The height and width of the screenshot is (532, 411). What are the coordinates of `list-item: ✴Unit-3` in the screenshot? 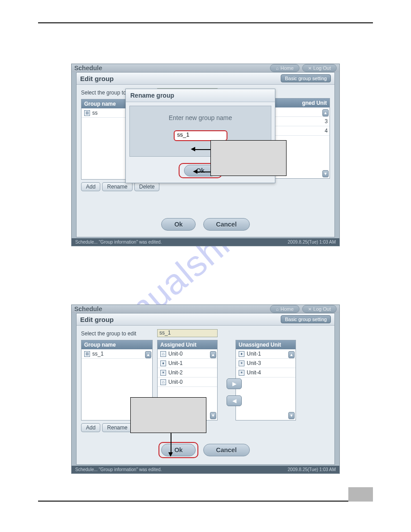 It's located at (266, 364).